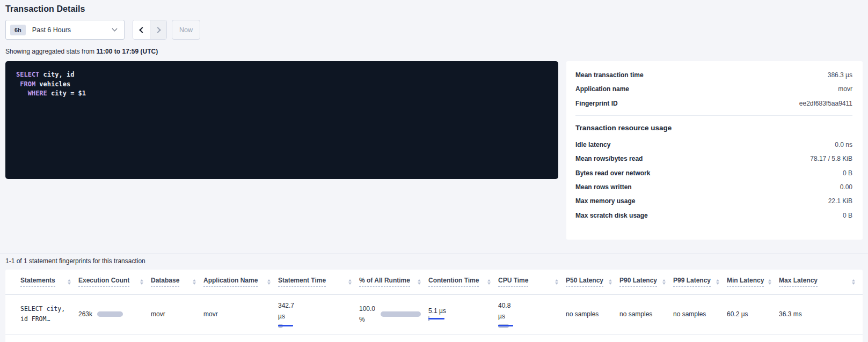 This screenshot has height=342, width=868. I want to click on cell-max-latency: 36.3 ms, so click(821, 314).